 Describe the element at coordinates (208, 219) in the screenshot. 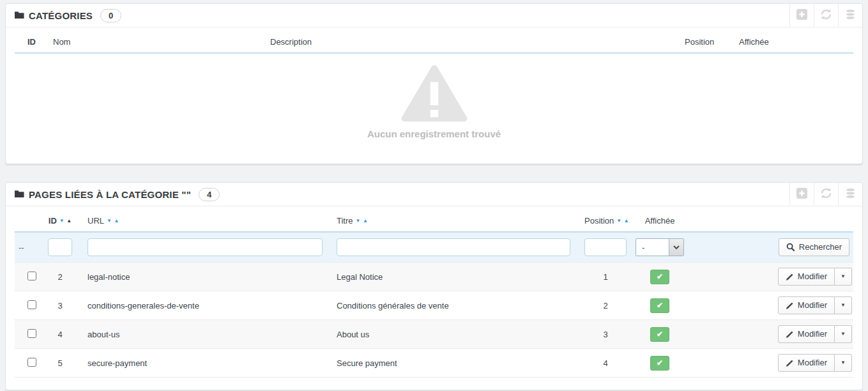

I see `col-header-url: URL▼ ▲` at that location.